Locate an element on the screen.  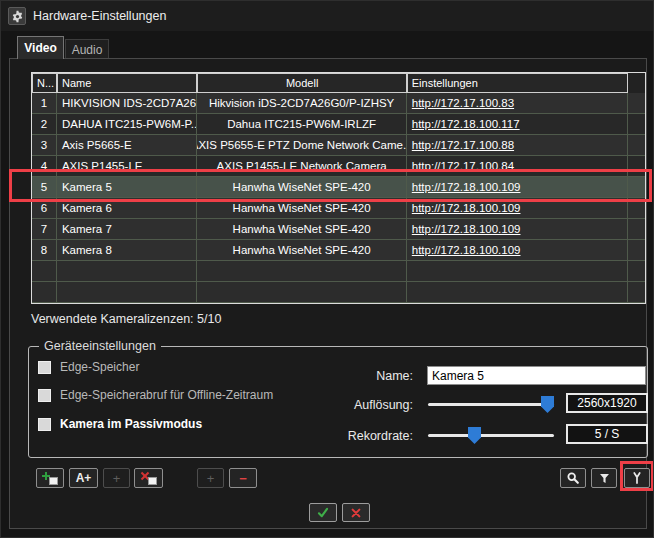
table-row-selected: 5 Kamera 5 Hanwha WiseNet SPE-420 http:/… is located at coordinates (338, 188).